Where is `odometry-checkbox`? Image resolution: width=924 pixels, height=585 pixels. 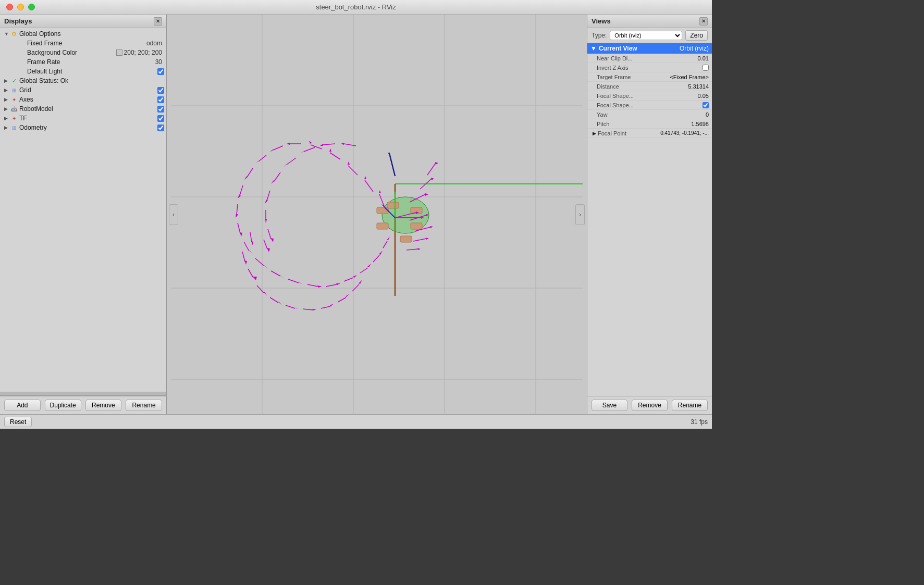 odometry-checkbox is located at coordinates (161, 128).